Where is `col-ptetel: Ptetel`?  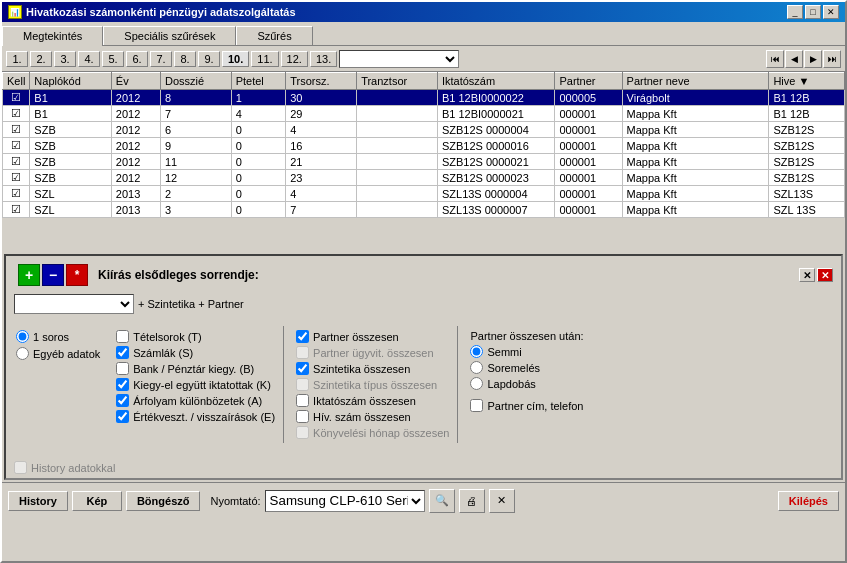 col-ptetel: Ptetel is located at coordinates (258, 82).